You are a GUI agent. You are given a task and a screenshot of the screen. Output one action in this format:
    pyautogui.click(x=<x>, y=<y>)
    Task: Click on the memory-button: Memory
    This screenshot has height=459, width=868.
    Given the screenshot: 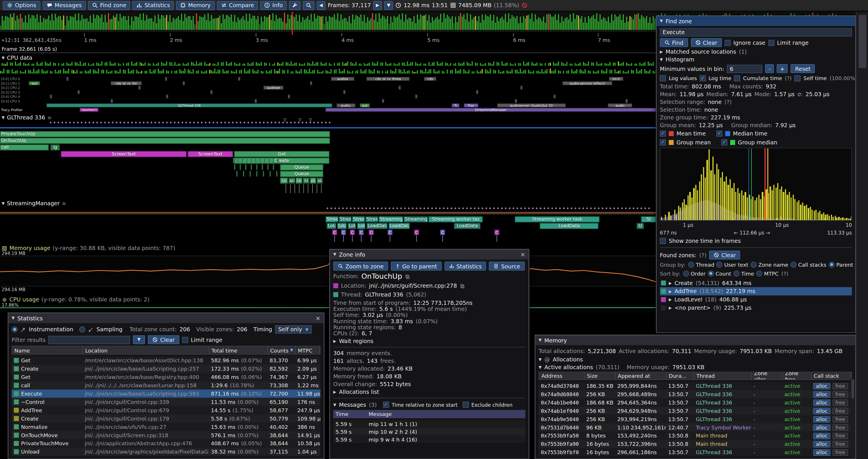 What is the action you would take?
    pyautogui.click(x=195, y=5)
    